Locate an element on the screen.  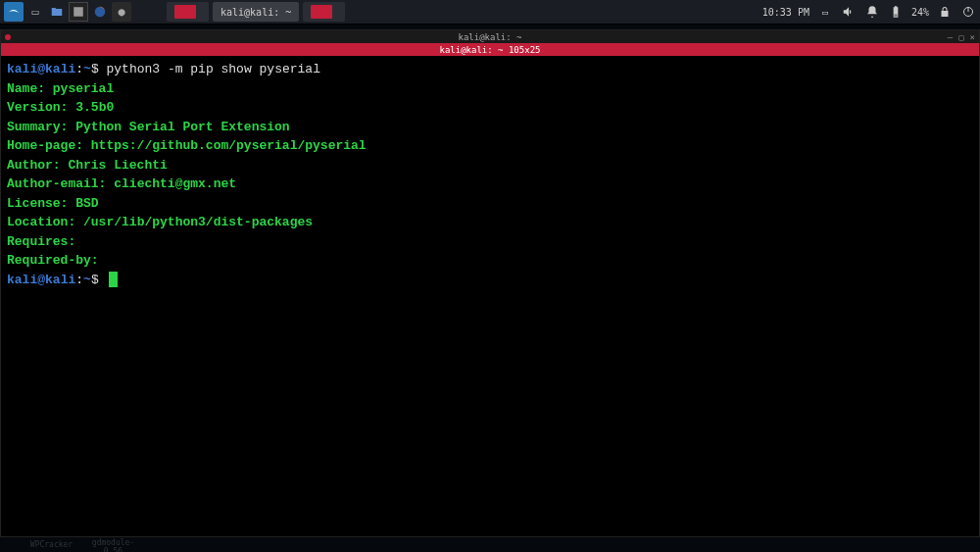
terminal-title: kali@kali: ~ is located at coordinates (490, 37).